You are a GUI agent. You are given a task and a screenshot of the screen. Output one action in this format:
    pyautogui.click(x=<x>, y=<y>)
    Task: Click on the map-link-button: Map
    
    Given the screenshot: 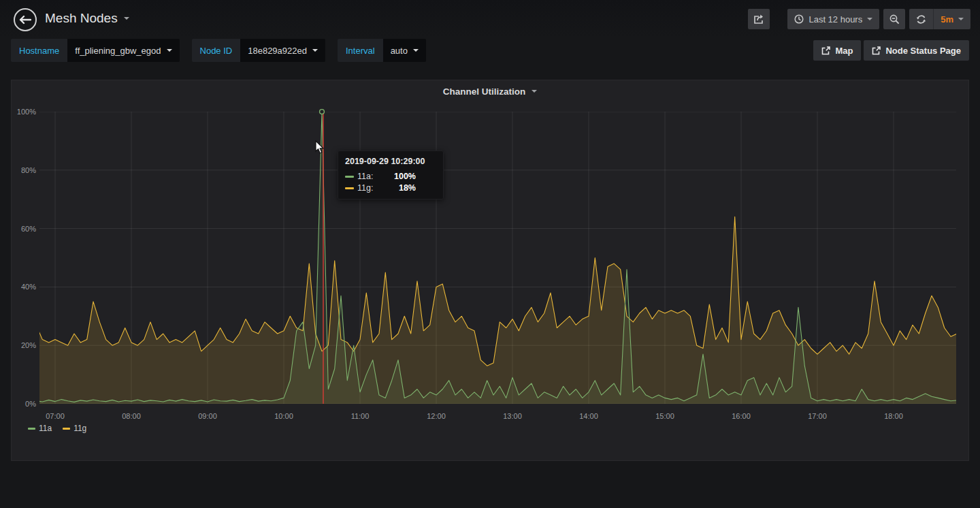 What is the action you would take?
    pyautogui.click(x=837, y=50)
    